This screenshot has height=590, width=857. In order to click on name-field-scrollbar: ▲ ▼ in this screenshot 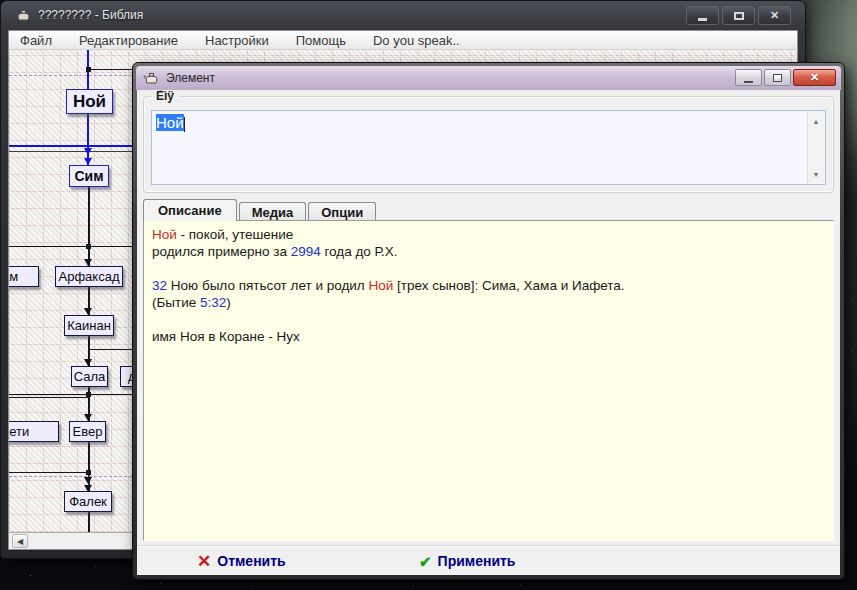, I will do `click(816, 148)`.